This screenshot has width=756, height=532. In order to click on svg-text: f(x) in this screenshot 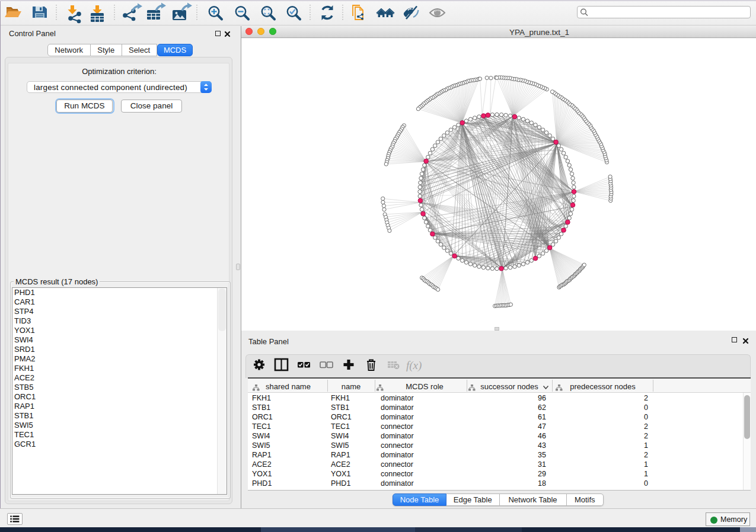, I will do `click(414, 366)`.